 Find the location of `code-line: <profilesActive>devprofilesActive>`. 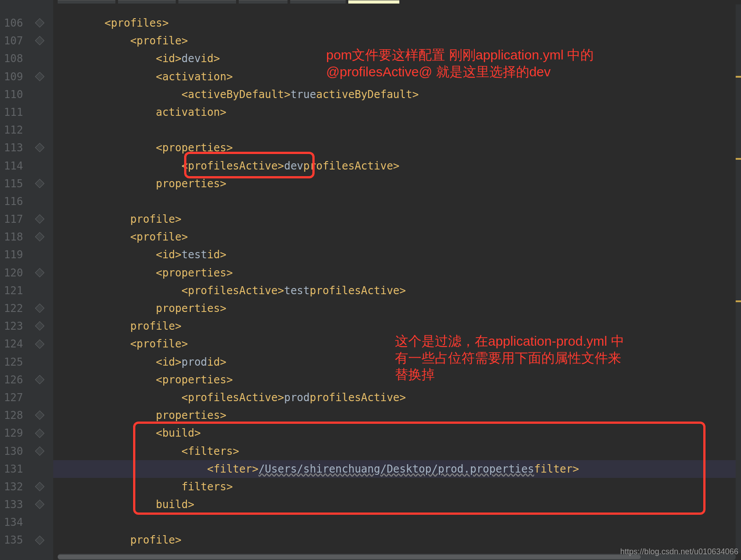

code-line: <profilesActive>devprofilesActive> is located at coordinates (397, 166).